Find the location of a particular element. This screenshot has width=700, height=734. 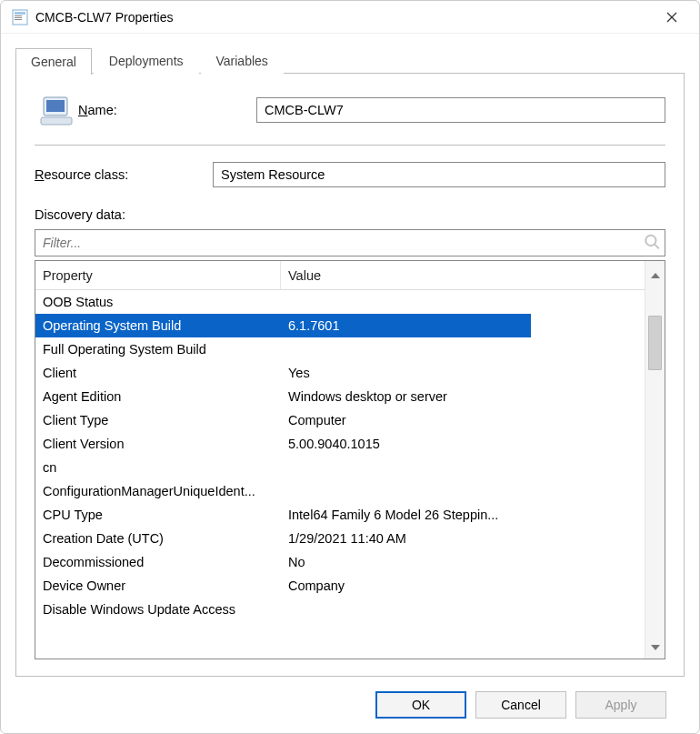

table-row: Client Version5.00.9040.1015 is located at coordinates (284, 444).